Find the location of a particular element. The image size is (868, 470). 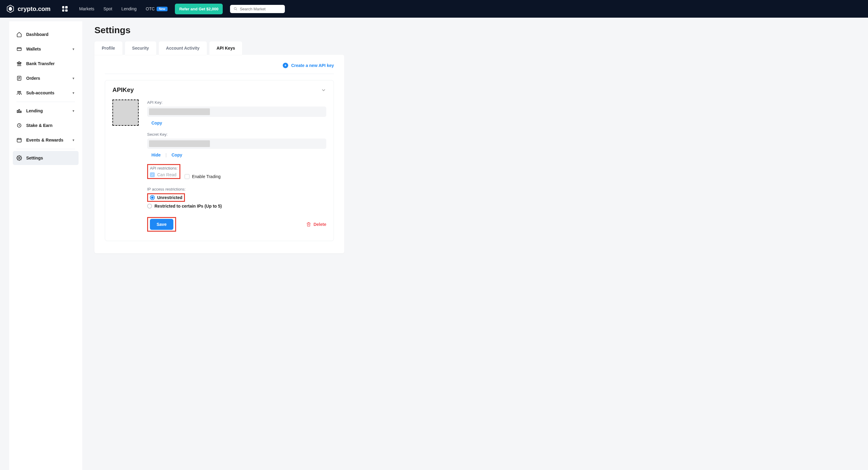

header-nav: Markets Spot Lending OTC New is located at coordinates (123, 9).